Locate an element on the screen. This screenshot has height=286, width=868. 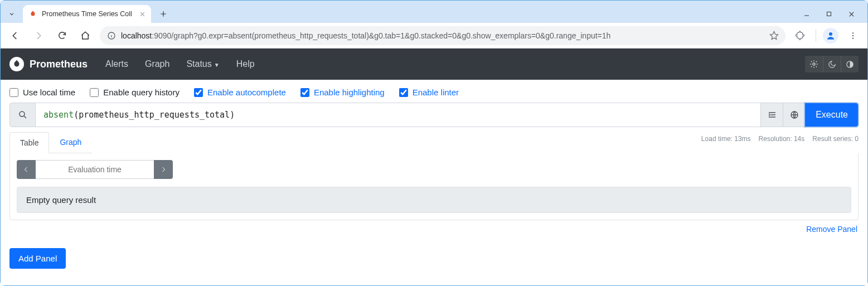
nav-status-dropdown: Status▼ is located at coordinates (203, 64).